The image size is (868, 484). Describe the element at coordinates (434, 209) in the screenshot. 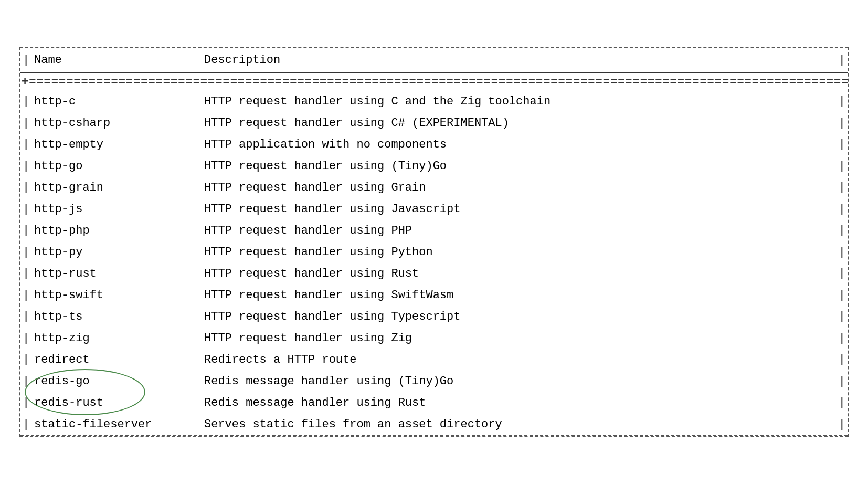

I see `table-row: | http-js HTTP request handler using Jav…` at that location.